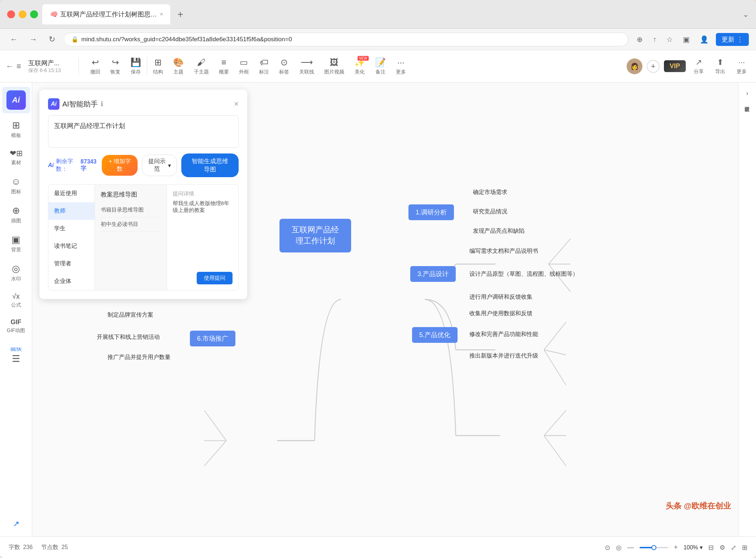  I want to click on branch-node-product-optimize: 5.产品优化, so click(435, 335).